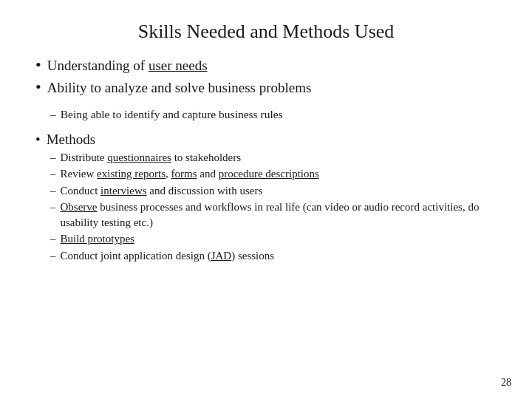 The width and height of the screenshot is (532, 399). What do you see at coordinates (222, 256) in the screenshot?
I see `underline-jad: JAD` at bounding box center [222, 256].